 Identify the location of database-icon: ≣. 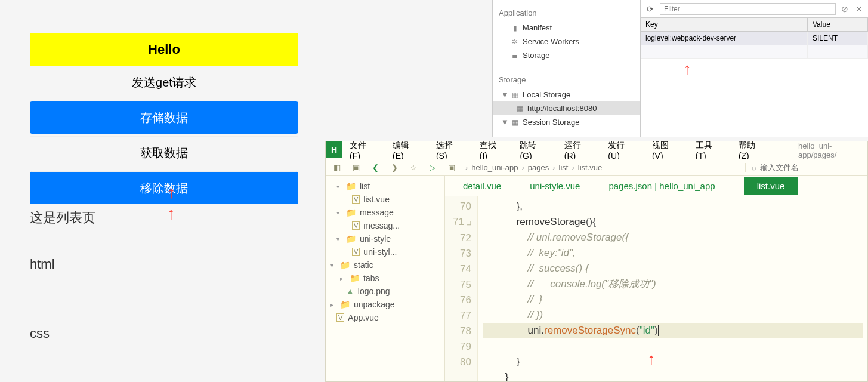
(515, 56).